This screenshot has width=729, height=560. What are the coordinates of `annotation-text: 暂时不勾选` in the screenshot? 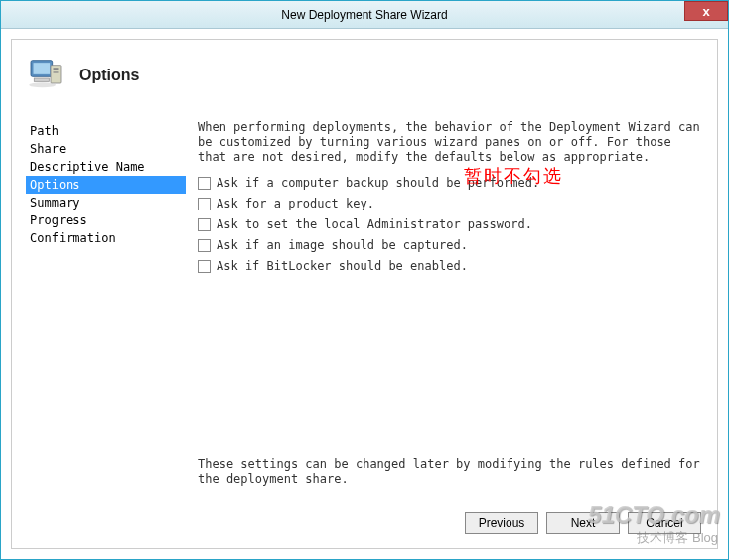 It's located at (513, 176).